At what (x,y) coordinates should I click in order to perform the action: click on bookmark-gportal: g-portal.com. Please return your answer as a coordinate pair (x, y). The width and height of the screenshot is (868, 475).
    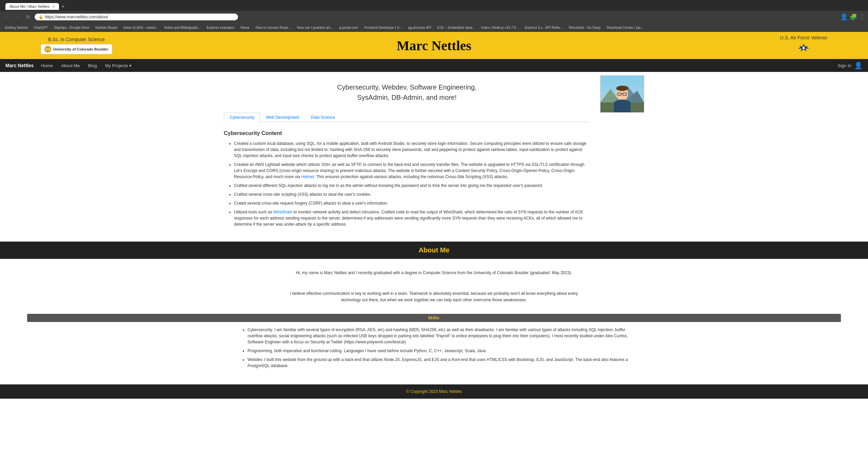
    Looking at the image, I should click on (349, 28).